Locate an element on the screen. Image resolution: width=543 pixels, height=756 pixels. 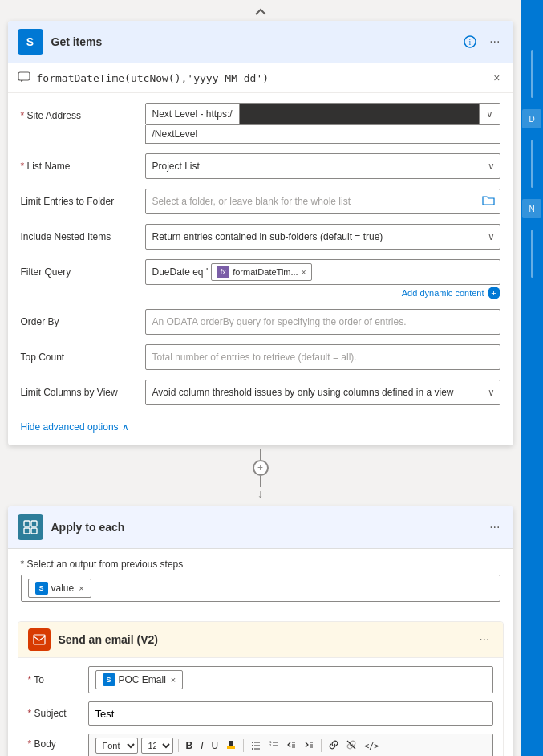
connector-line-top is located at coordinates (261, 454).